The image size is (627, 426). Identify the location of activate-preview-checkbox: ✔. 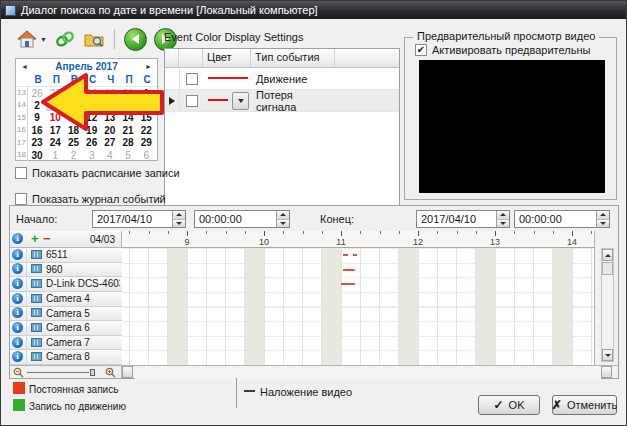
(421, 50).